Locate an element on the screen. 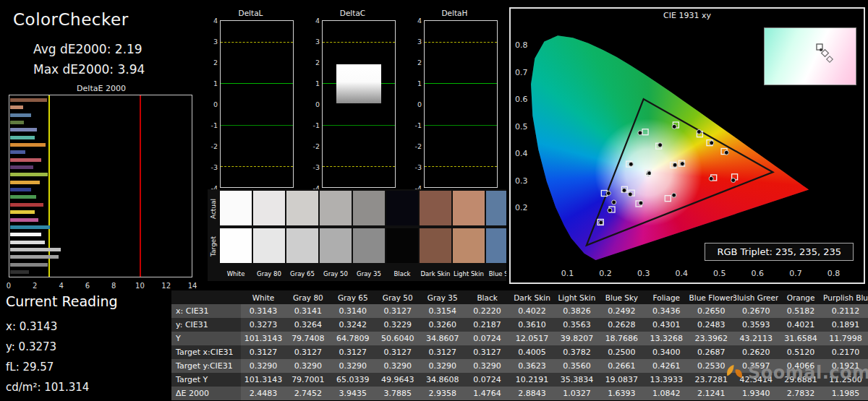  swatch-labels: WhiteGray 80Gray 65Gray 50Gray 35BlackDa… is located at coordinates (363, 275).